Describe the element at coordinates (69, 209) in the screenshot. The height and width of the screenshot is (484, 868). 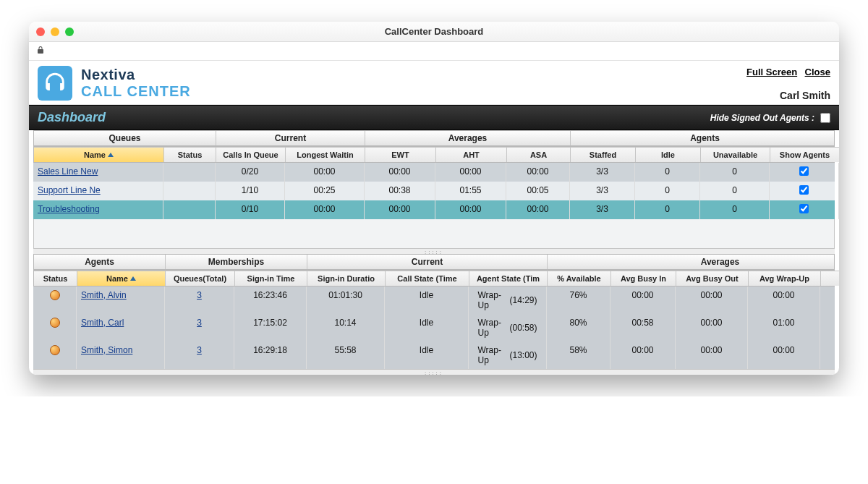
I see `queue-name-link: Troubleshooting` at that location.